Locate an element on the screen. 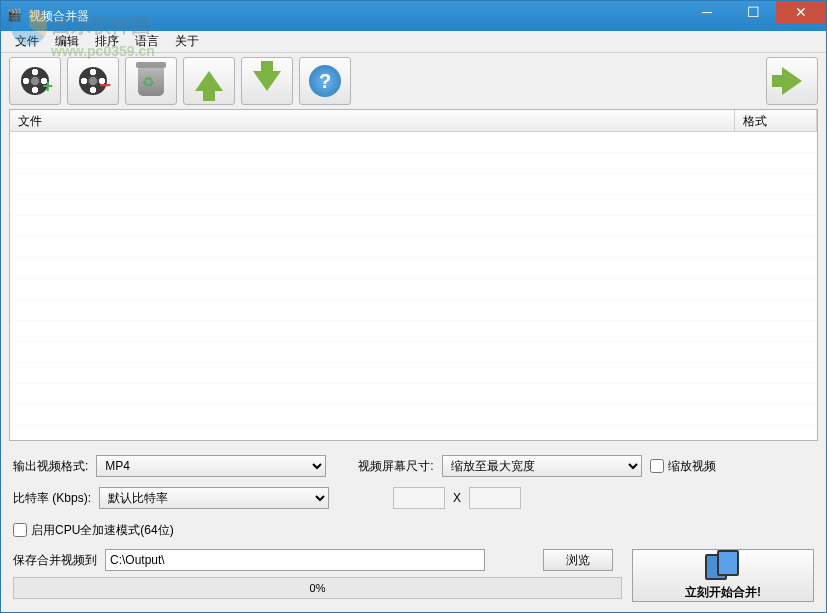 The image size is (827, 613). arrow-down-icon is located at coordinates (267, 81).